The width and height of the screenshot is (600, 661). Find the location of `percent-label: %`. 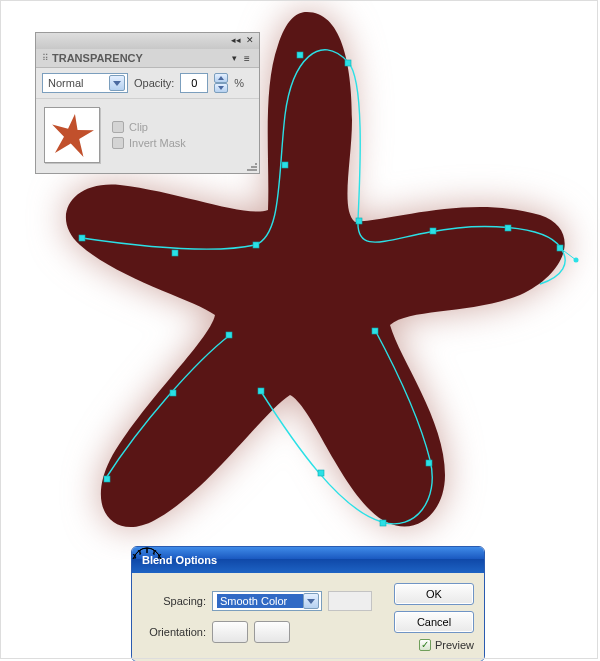

percent-label: % is located at coordinates (239, 83).